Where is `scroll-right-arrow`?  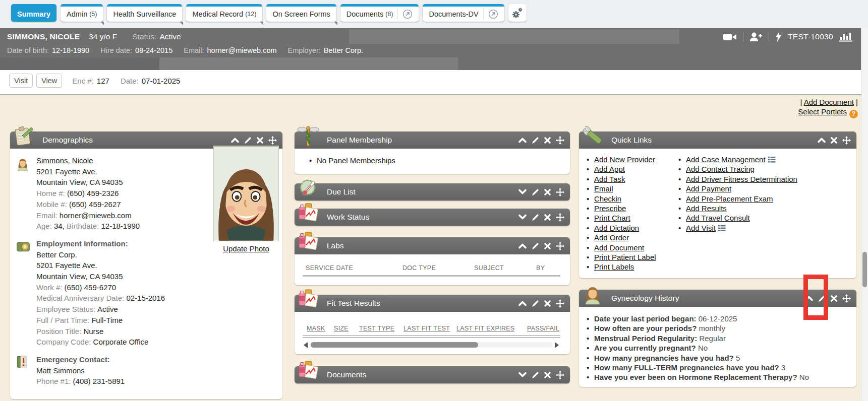
scroll-right-arrow is located at coordinates (557, 345).